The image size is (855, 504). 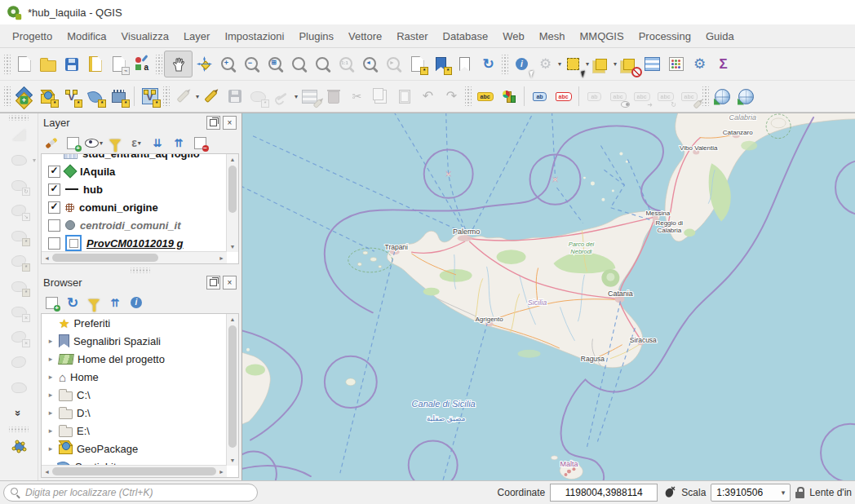 What do you see at coordinates (134, 189) in the screenshot?
I see `layer-row: ✓ hub` at bounding box center [134, 189].